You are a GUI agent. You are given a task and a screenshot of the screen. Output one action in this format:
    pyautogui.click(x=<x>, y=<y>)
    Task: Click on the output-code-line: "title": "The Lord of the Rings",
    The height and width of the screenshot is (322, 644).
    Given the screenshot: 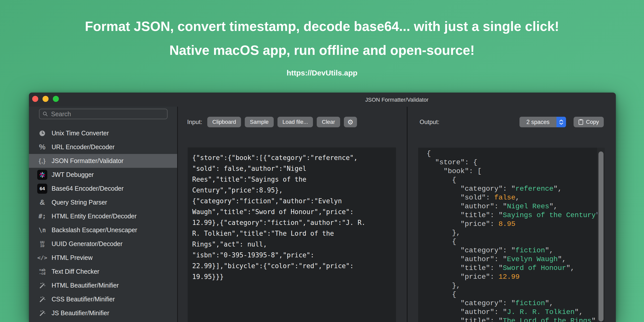 What is the action you would take?
    pyautogui.click(x=516, y=319)
    